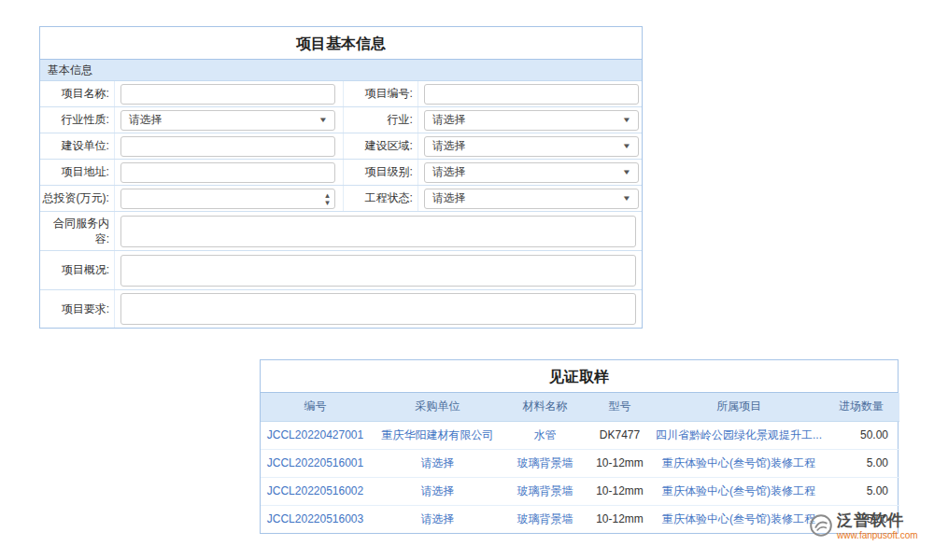 This screenshot has height=560, width=934. Describe the element at coordinates (228, 199) in the screenshot. I see `total-investment-input` at that location.